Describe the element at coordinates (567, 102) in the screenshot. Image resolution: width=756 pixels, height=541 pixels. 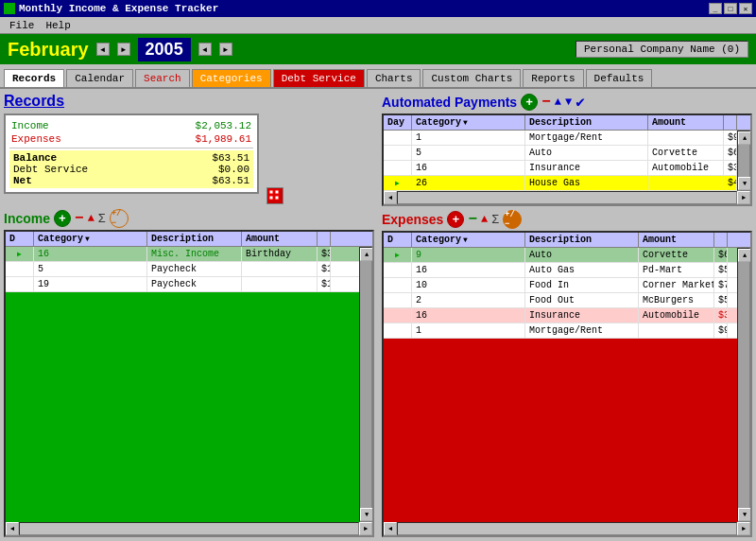
I see `autopay-header: Automated Payments + − ▲ ▼ ✔` at that location.